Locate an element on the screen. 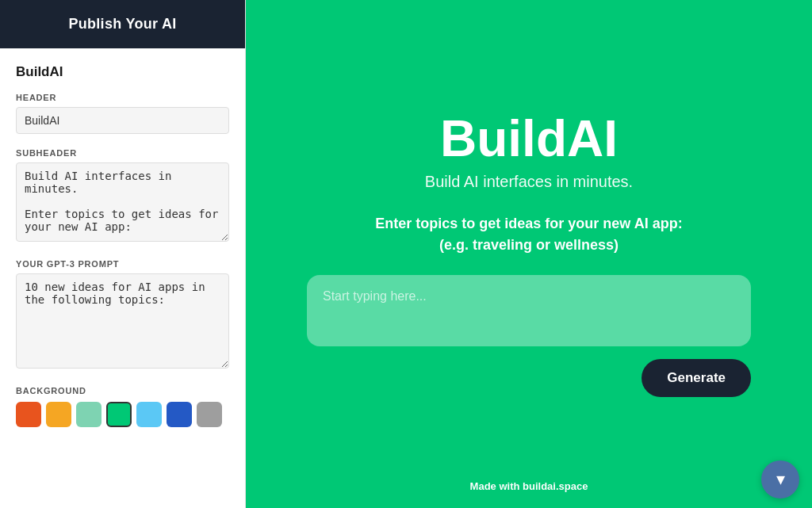 This screenshot has height=508, width=812. app-subtitle: Build AI interfaces in minutes. is located at coordinates (529, 182).